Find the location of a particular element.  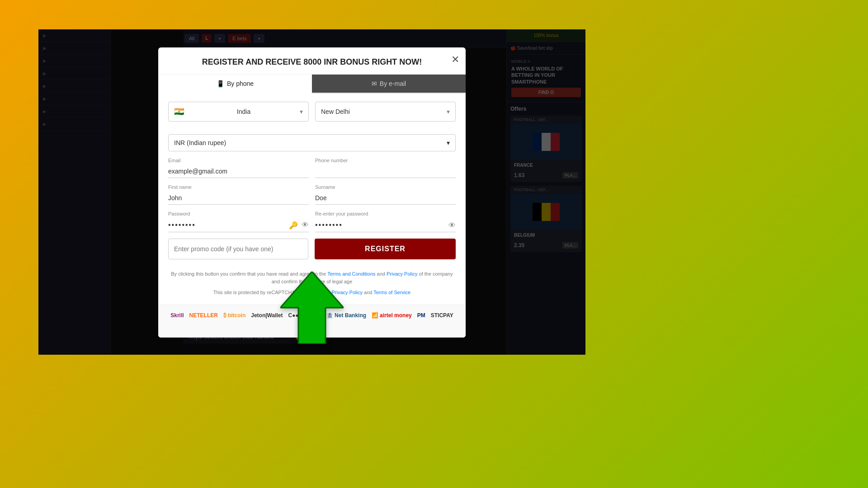

key-icon: 🔑 is located at coordinates (293, 225).